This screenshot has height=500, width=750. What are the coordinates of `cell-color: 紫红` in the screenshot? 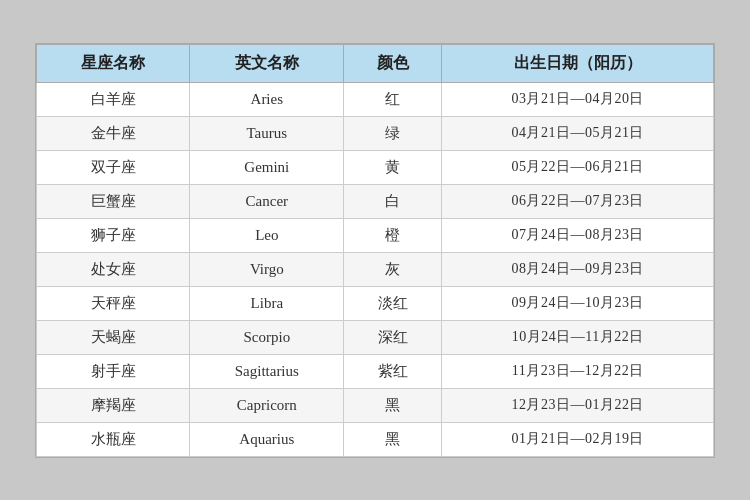 It's located at (393, 371).